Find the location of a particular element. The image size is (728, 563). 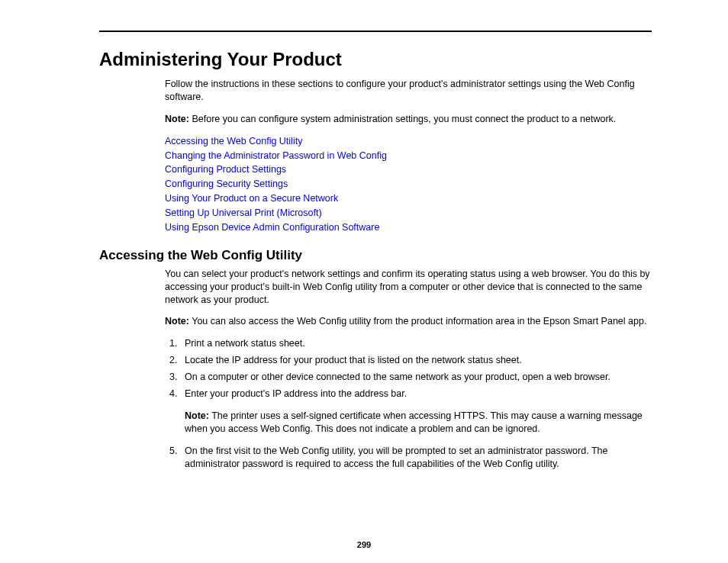

step-item: Locate the IP address for your product t… is located at coordinates (416, 360).